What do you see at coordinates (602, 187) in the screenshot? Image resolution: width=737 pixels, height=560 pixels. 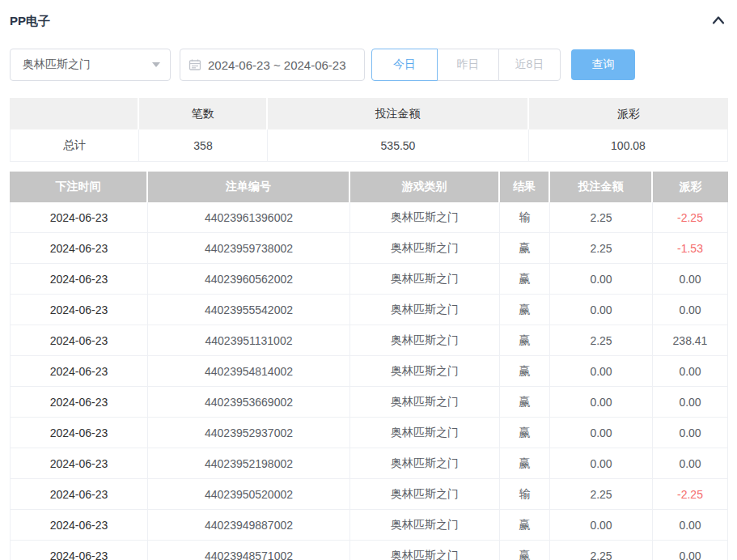 I see `detail-col-bet-amount: 投注金额` at bounding box center [602, 187].